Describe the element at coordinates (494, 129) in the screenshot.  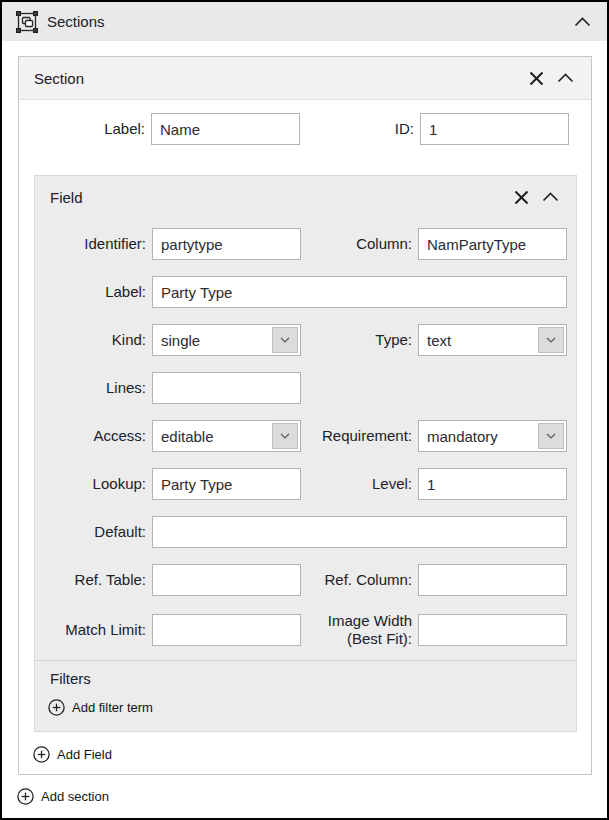
I see `section-id-input` at that location.